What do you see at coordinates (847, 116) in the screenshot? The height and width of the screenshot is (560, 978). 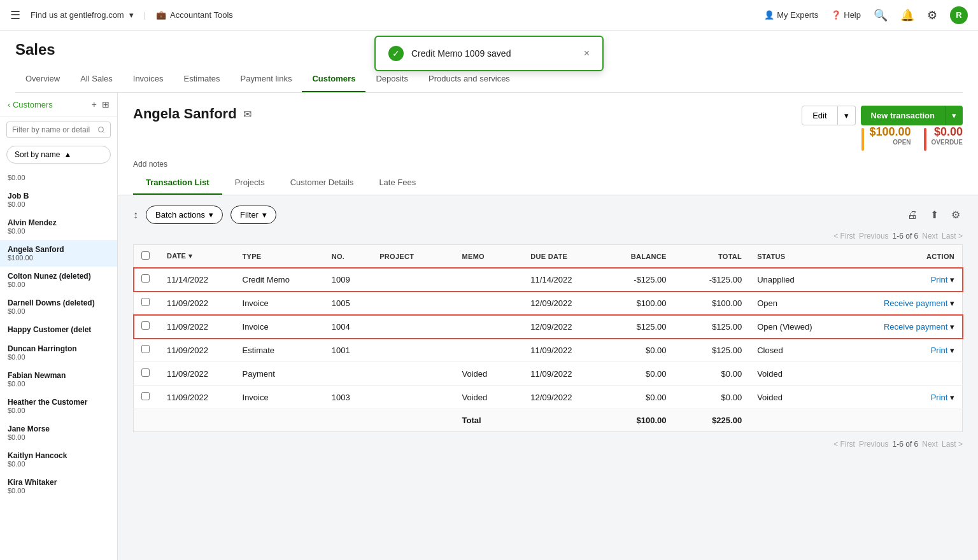 I see `edit-dropdown-button: ▾` at bounding box center [847, 116].